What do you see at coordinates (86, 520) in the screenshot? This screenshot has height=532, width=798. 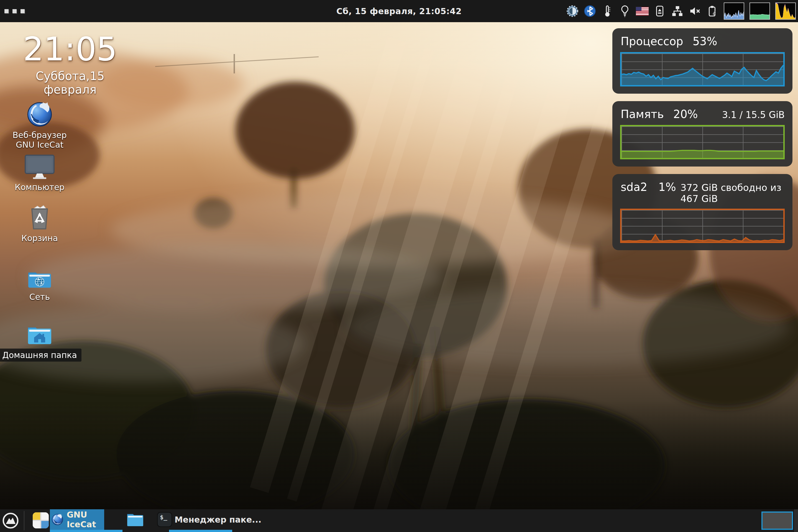 I see `task-label: GNU IceCat` at bounding box center [86, 520].